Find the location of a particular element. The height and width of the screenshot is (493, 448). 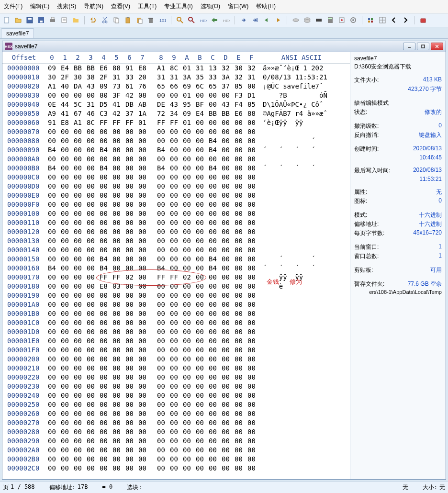

hex-row: 0000006091E8A18CFFFFFF01FFFF010000000000… is located at coordinates (176, 123).